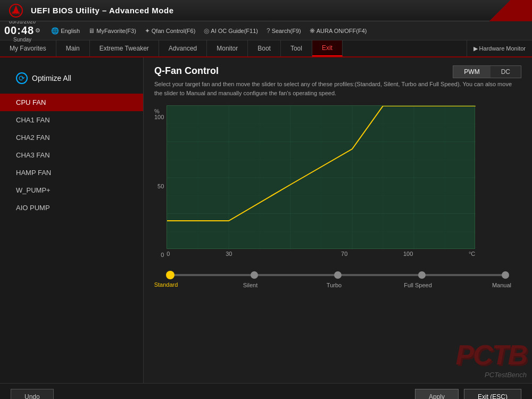 This screenshot has width=532, height=399. Describe the element at coordinates (321, 254) in the screenshot. I see `x-axis: 0 30 70 100 °C` at that location.